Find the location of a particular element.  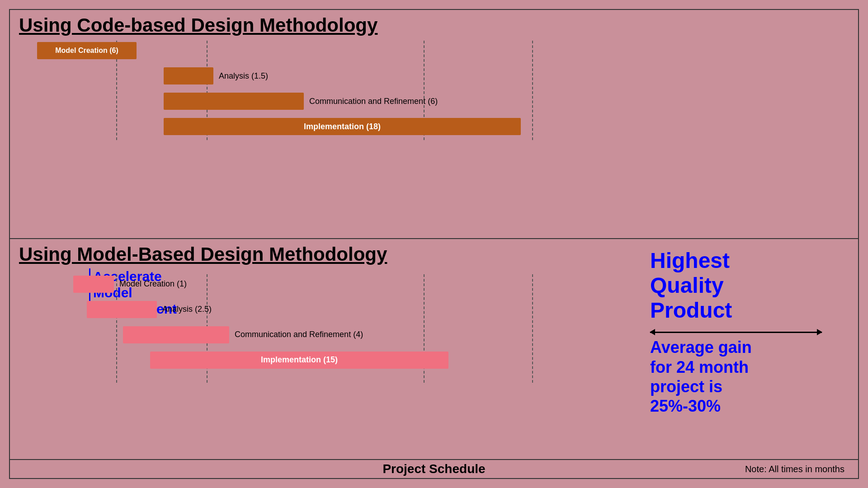

top-bar-row-4: Implementation (18) is located at coordinates (443, 127).